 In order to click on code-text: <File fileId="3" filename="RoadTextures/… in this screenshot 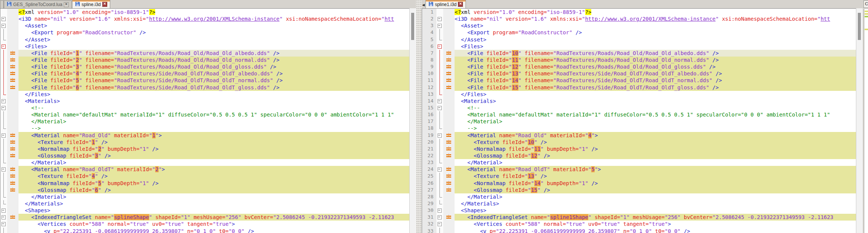, I will do `click(217, 67)`.